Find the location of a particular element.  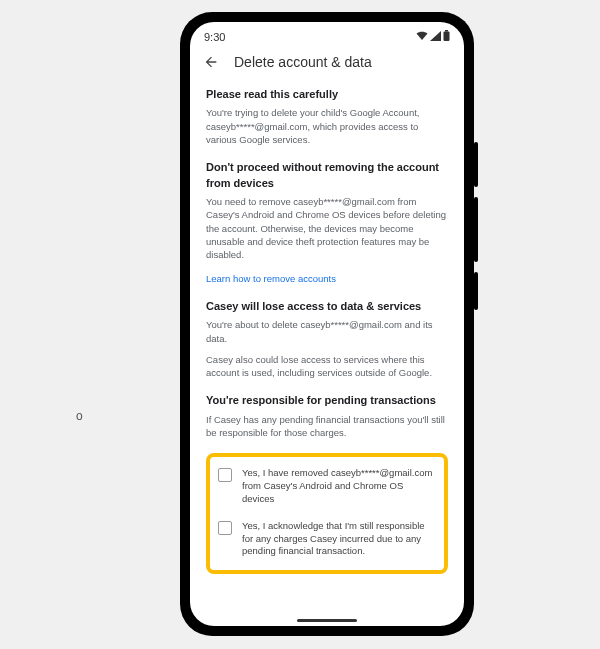

section-paragraph: You need to remove caseyb*****@gmail.com… is located at coordinates (327, 228).